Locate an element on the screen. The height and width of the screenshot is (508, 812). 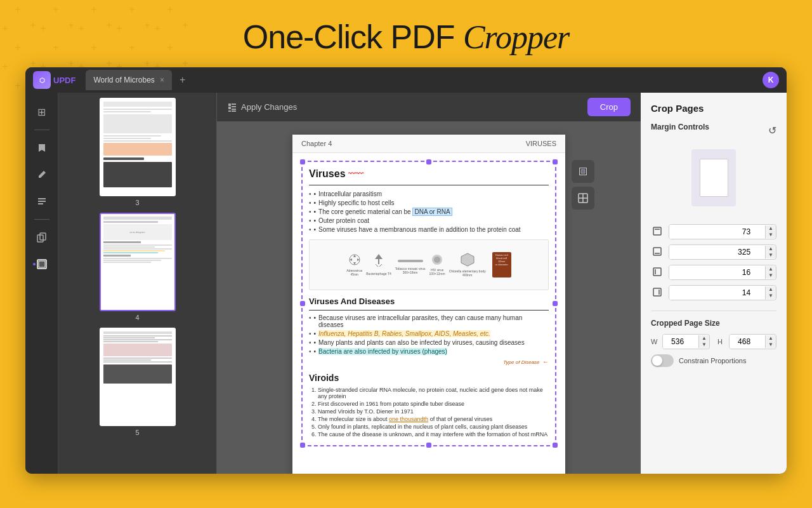
crop-handle-tm is located at coordinates (429, 162).